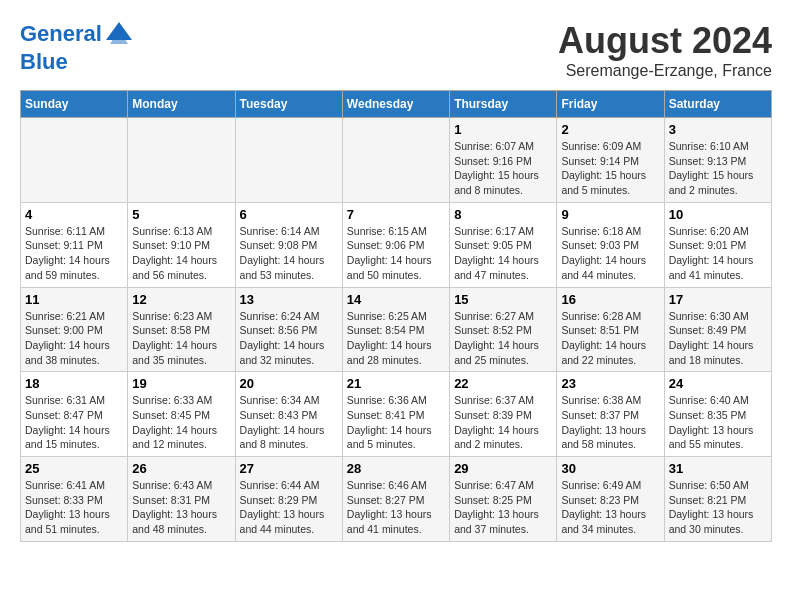 The width and height of the screenshot is (792, 612). Describe the element at coordinates (503, 214) in the screenshot. I see `day-number: 8` at that location.